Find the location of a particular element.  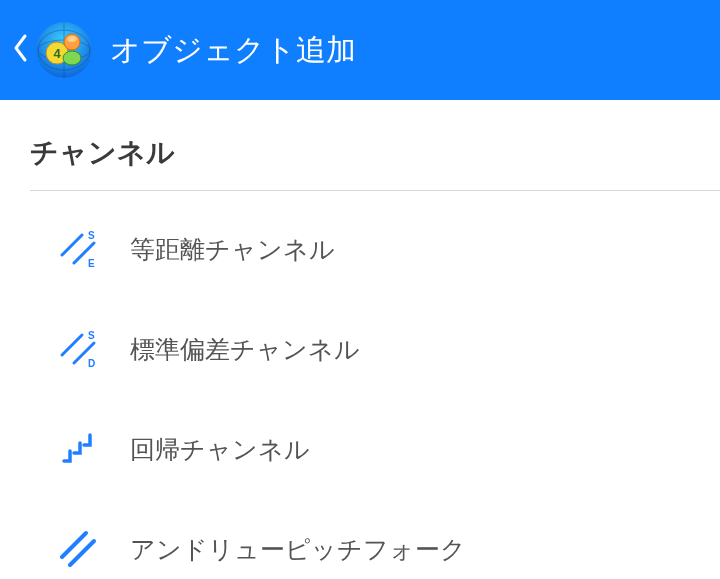

back-button is located at coordinates (22, 50).